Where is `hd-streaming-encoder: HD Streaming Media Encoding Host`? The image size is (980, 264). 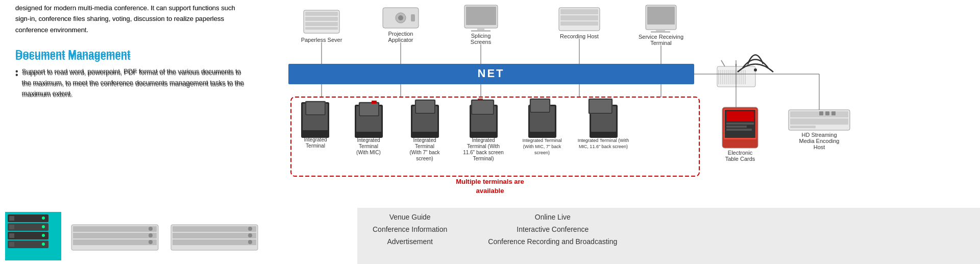
hd-streaming-encoder: HD Streaming Media Encoding Host is located at coordinates (819, 117).